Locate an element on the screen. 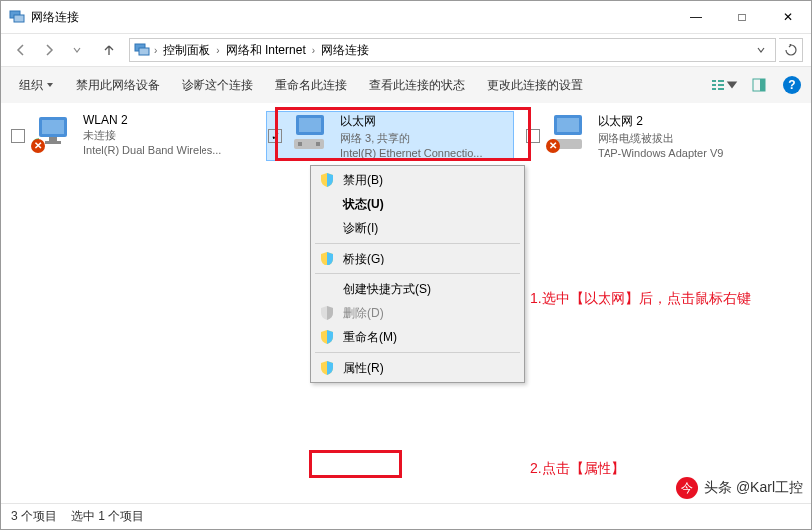 This screenshot has height=530, width=812. close-button: ✕ is located at coordinates (788, 17).